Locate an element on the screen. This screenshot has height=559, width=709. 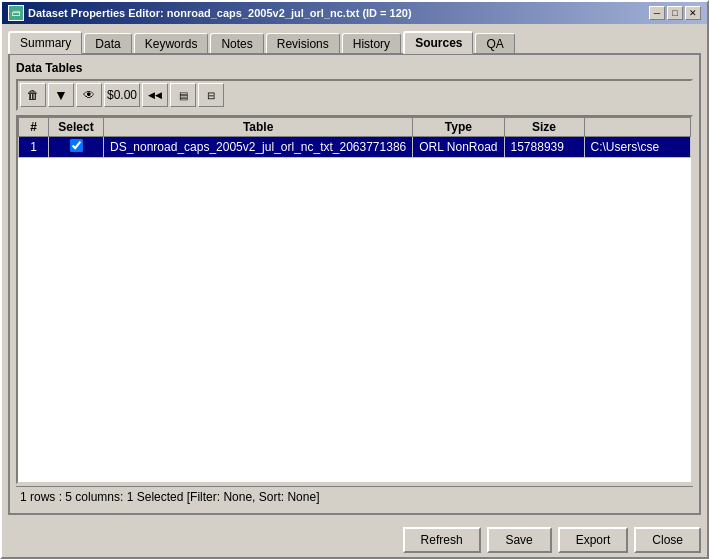
delete-button: 🗑 is located at coordinates (33, 95).